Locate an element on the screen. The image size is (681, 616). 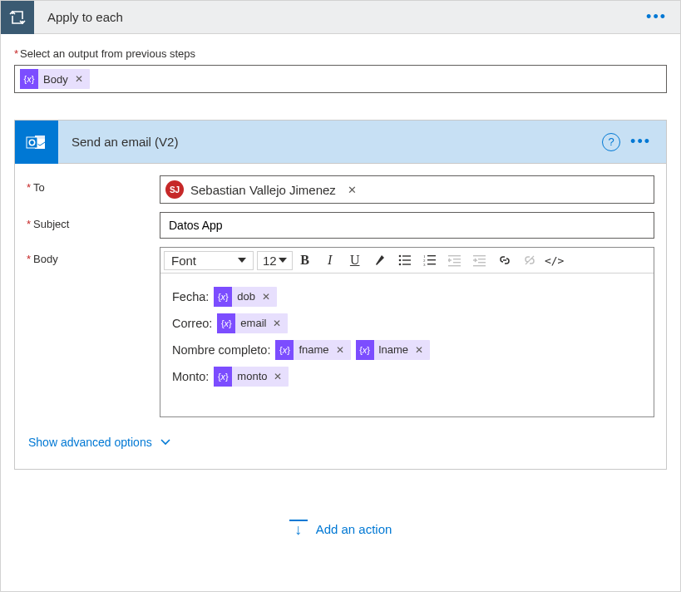
label-subject: *Subject is located at coordinates (93, 221).